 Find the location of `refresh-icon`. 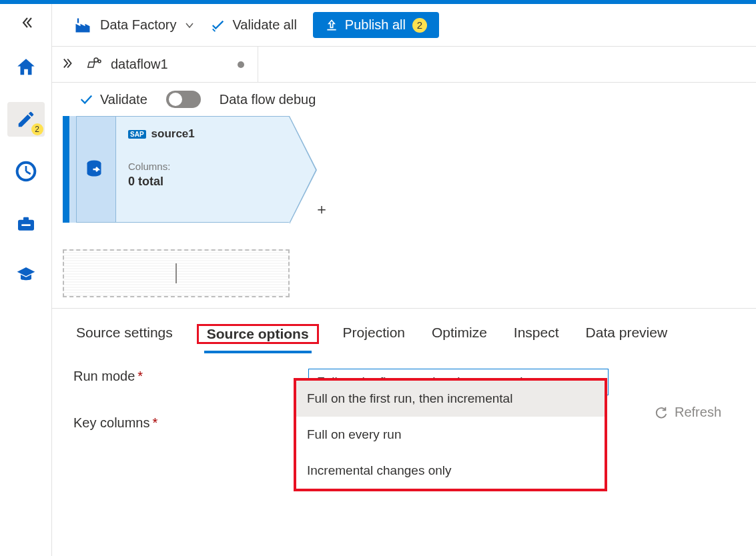

refresh-icon is located at coordinates (661, 413).